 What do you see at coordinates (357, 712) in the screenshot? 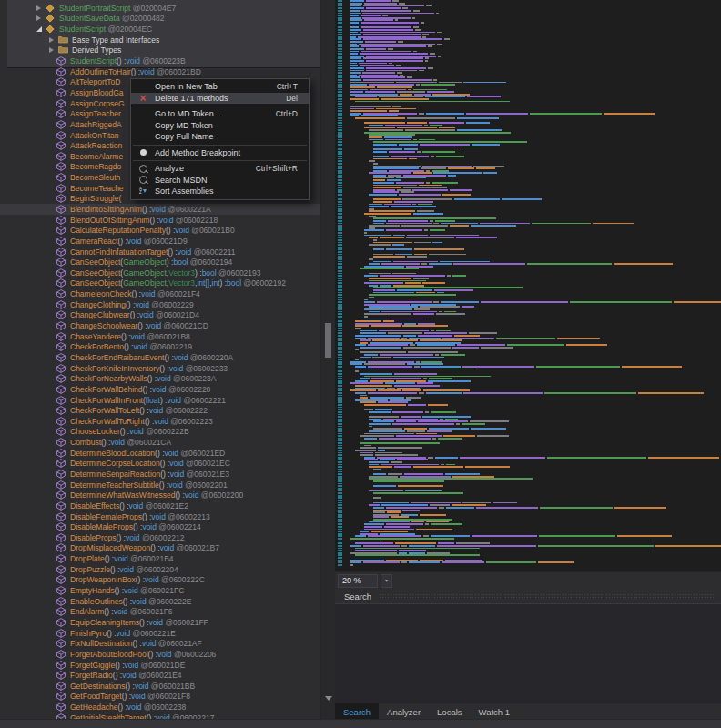
I see `tab-search: Search` at bounding box center [357, 712].